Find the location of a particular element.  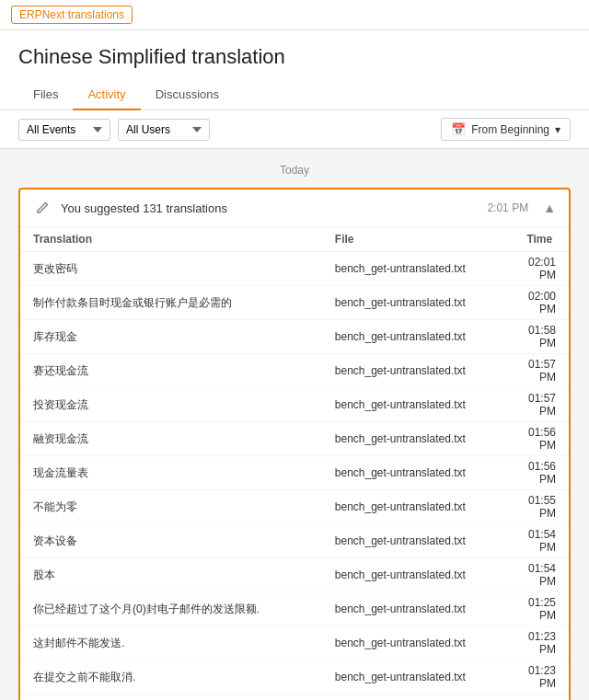

user-filter-select: All Users is located at coordinates (164, 130).